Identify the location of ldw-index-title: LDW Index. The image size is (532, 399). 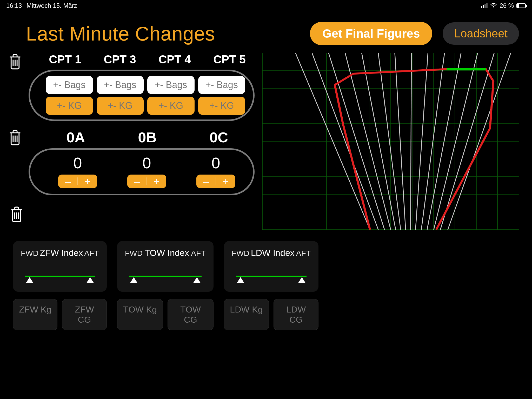
(273, 253).